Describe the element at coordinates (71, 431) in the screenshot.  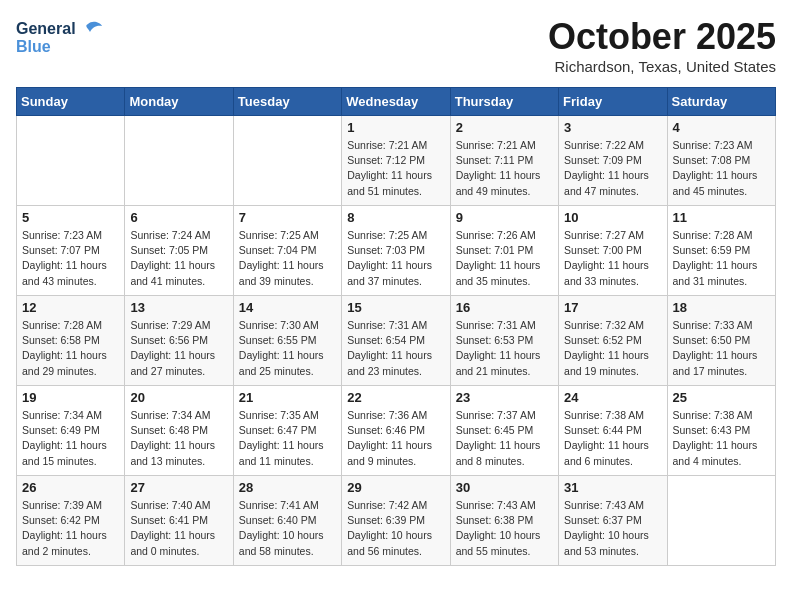
I see `calendar-cell: 19Sunrise: 7:34 AM Sunset: 6:49 PM Dayli…` at that location.